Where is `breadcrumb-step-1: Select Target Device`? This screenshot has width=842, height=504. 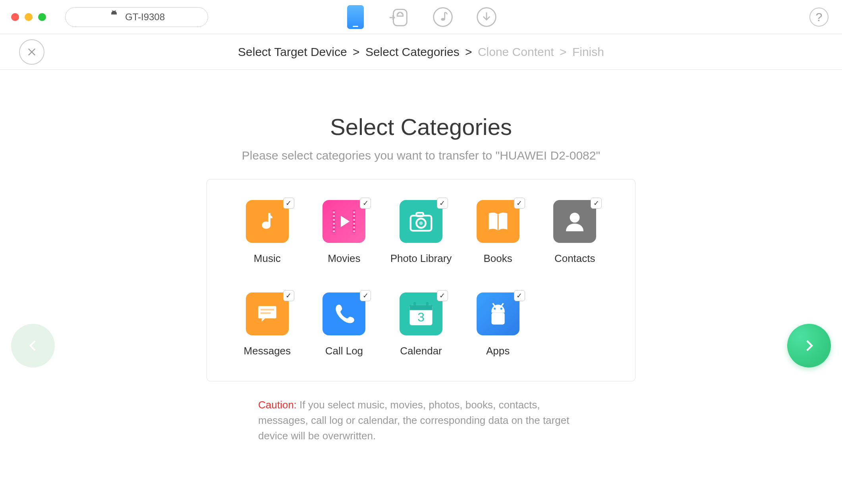
breadcrumb-step-1: Select Target Device is located at coordinates (292, 52).